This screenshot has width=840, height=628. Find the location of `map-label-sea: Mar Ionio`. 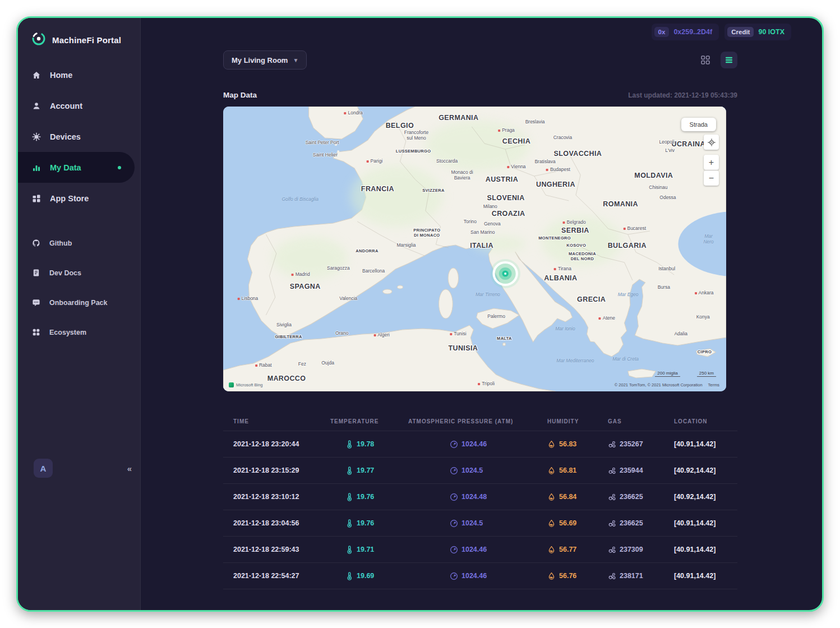

map-label-sea: Mar Ionio is located at coordinates (565, 329).